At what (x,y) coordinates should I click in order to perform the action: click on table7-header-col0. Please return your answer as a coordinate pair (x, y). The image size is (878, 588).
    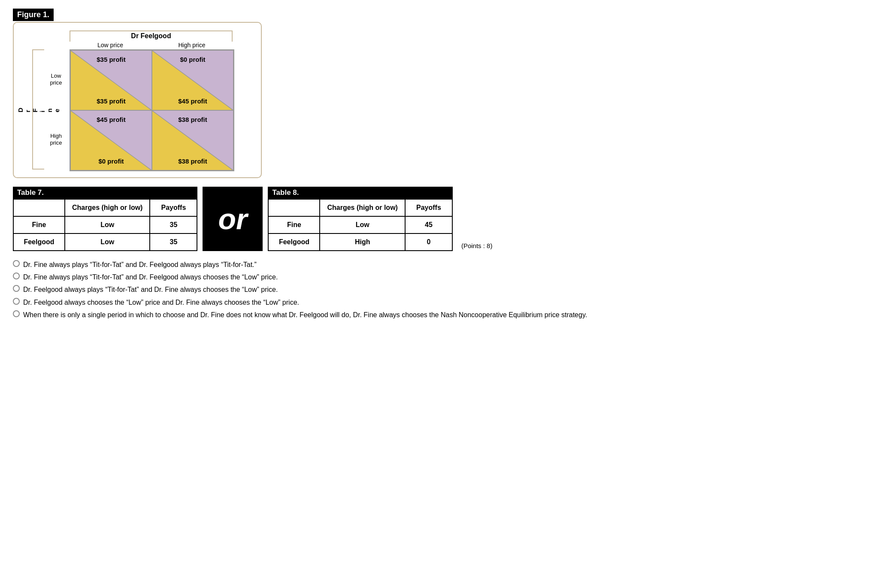
    Looking at the image, I should click on (39, 208).